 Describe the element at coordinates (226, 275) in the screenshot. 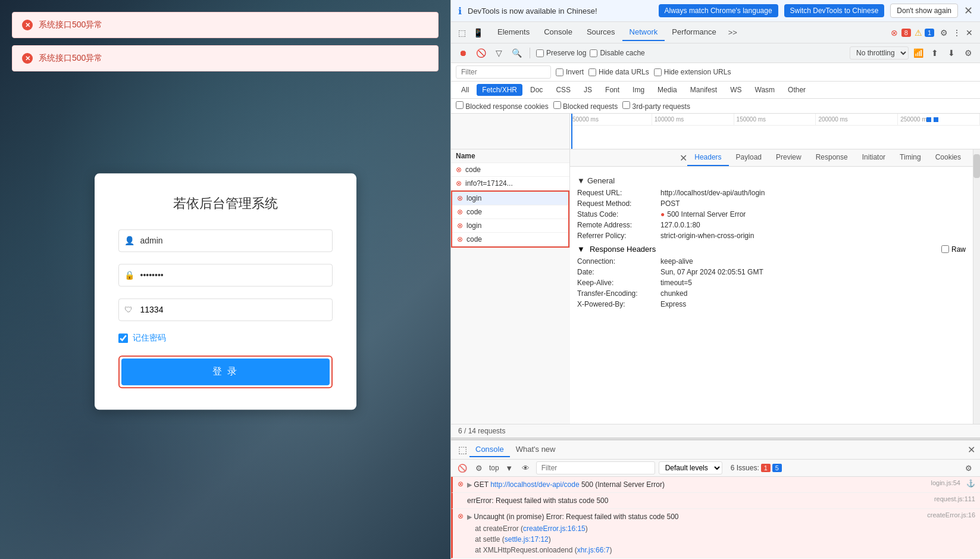

I see `password-input` at that location.